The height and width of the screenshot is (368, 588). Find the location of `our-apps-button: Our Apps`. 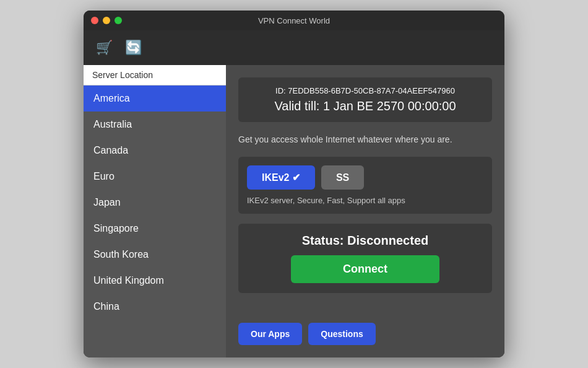

our-apps-button: Our Apps is located at coordinates (270, 334).